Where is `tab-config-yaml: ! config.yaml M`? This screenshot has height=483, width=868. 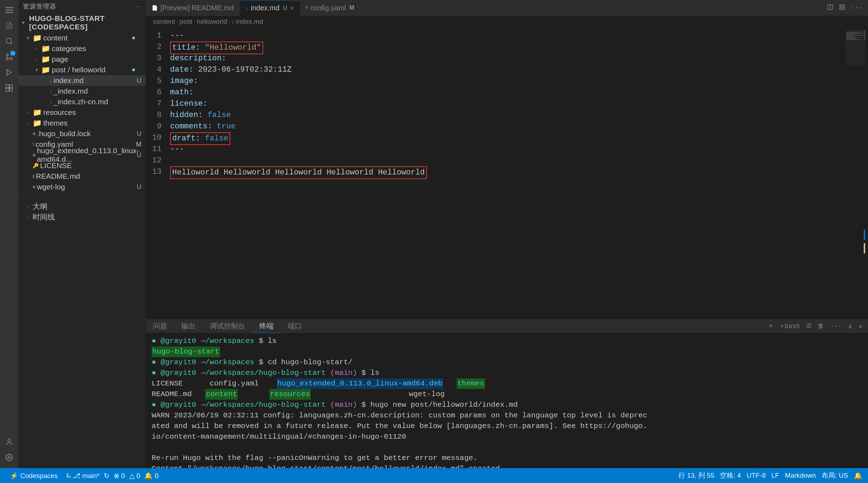 tab-config-yaml: ! config.yaml M is located at coordinates (330, 8).